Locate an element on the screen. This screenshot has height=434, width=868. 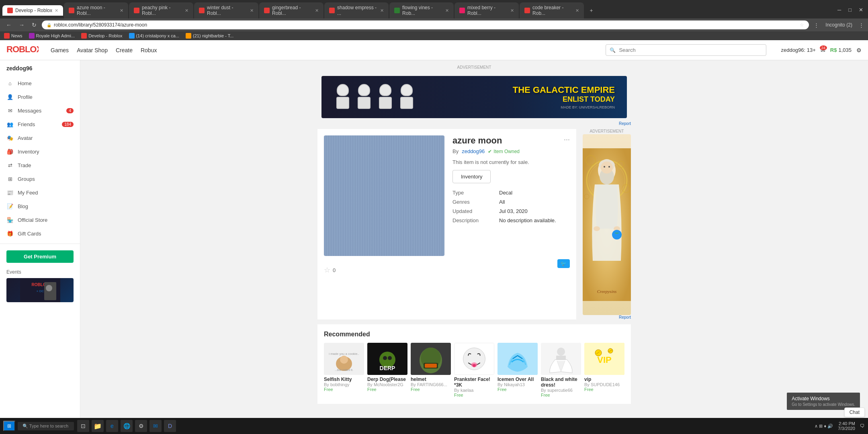
rec-item-2: helmet By FARTING666... Free is located at coordinates (431, 370).